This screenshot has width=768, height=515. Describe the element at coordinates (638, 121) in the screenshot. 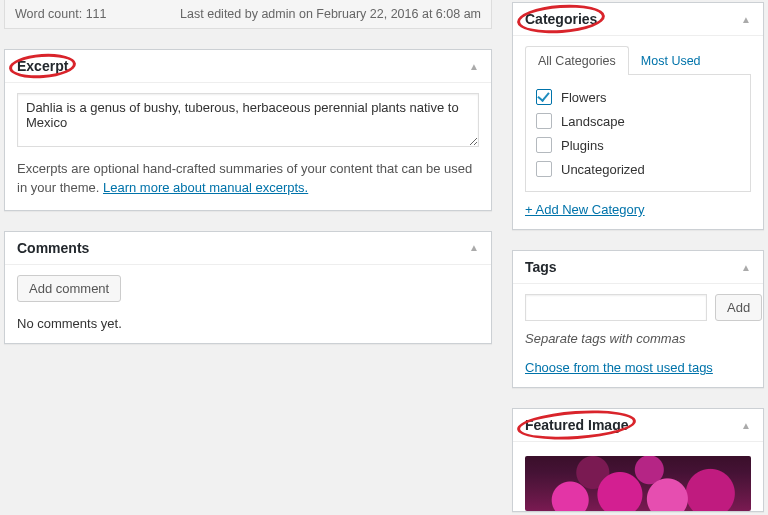

I see `category-item: Landscape` at that location.